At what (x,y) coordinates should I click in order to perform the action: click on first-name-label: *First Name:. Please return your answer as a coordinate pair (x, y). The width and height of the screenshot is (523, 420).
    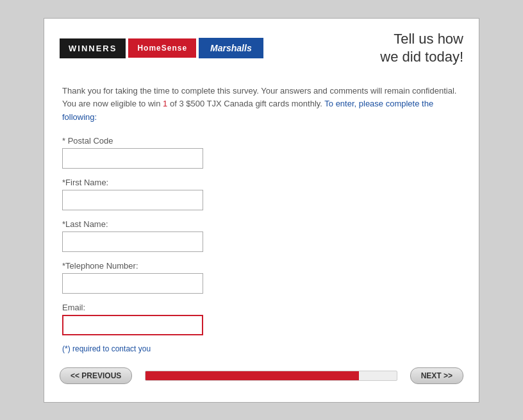
    Looking at the image, I should click on (262, 182).